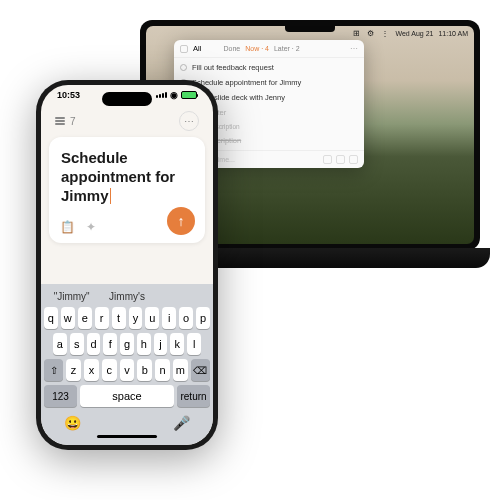  I want to click on key-l: l, so click(194, 344).